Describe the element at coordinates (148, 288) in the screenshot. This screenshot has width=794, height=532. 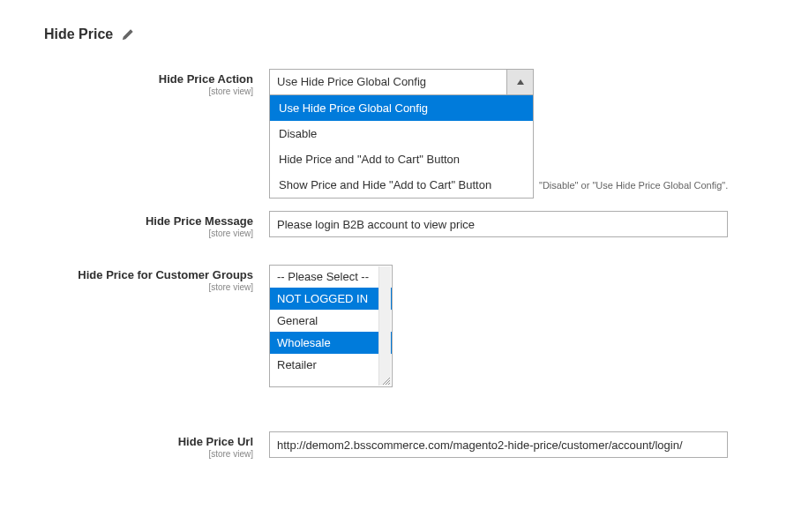
I see `groups-scope: [store view]` at that location.